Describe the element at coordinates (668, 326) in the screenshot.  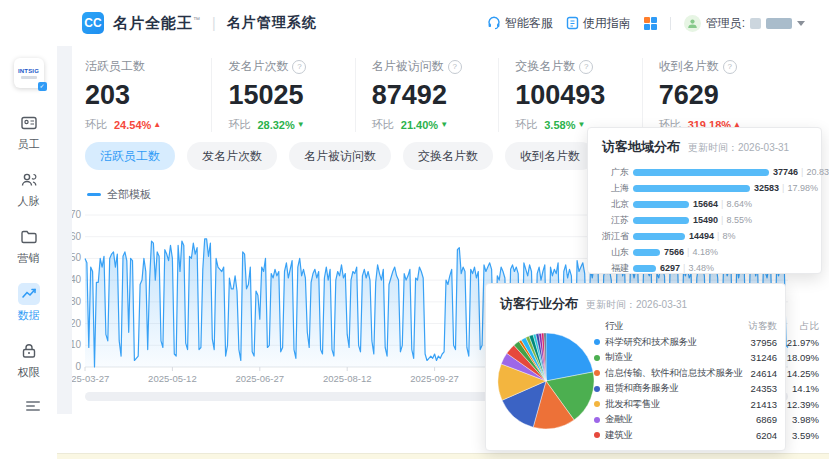
I see `col-industry: 行业` at that location.